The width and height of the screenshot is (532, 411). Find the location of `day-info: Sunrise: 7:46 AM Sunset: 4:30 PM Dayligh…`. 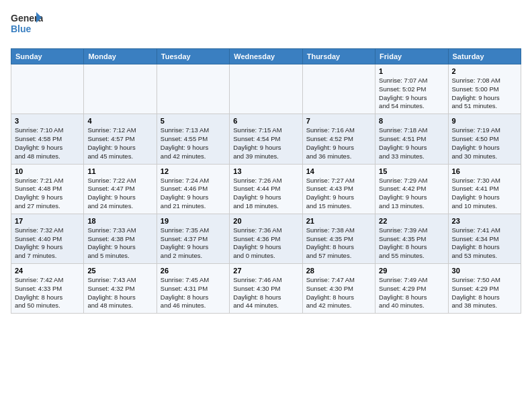

day-info: Sunrise: 7:46 AM Sunset: 4:30 PM Dayligh… is located at coordinates (266, 293).